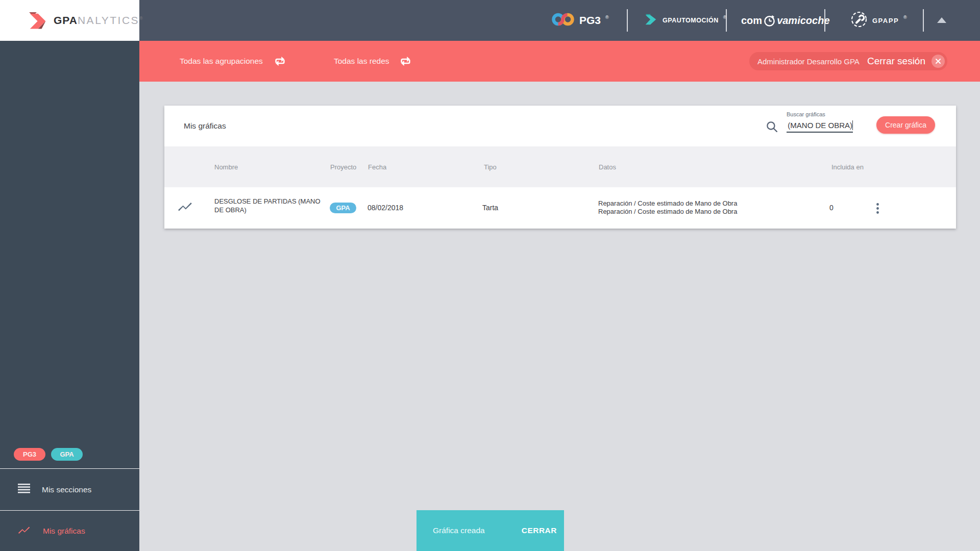 The image size is (980, 551). What do you see at coordinates (580, 20) in the screenshot?
I see `header-app-pg3: PG3®` at bounding box center [580, 20].